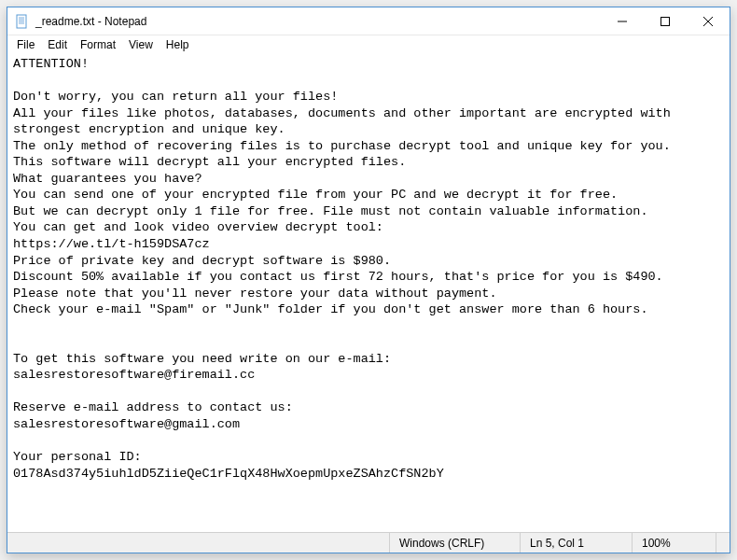 This screenshot has width=737, height=560. What do you see at coordinates (368, 21) in the screenshot?
I see `titlebar: _readme.txt - Notepad` at bounding box center [368, 21].